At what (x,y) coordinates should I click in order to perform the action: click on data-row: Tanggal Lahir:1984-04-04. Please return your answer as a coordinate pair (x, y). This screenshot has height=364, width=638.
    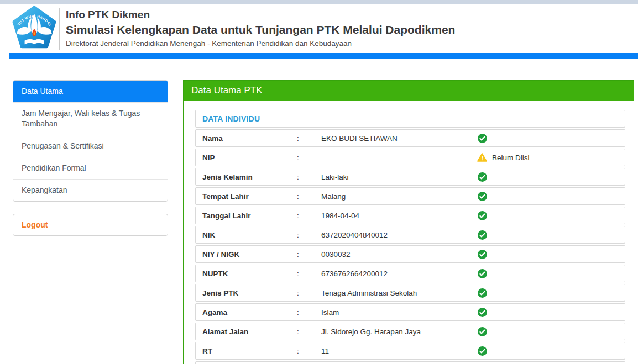
    Looking at the image, I should click on (410, 215).